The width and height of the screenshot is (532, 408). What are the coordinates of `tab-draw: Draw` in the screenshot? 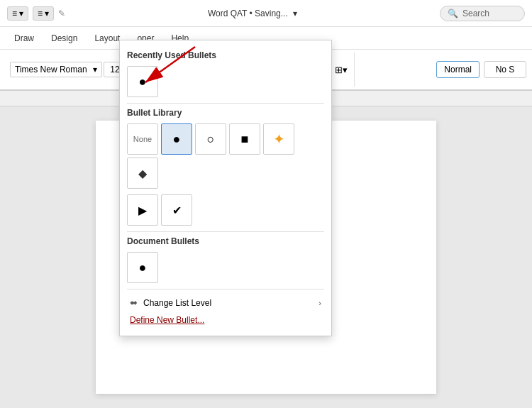 It's located at (24, 38).